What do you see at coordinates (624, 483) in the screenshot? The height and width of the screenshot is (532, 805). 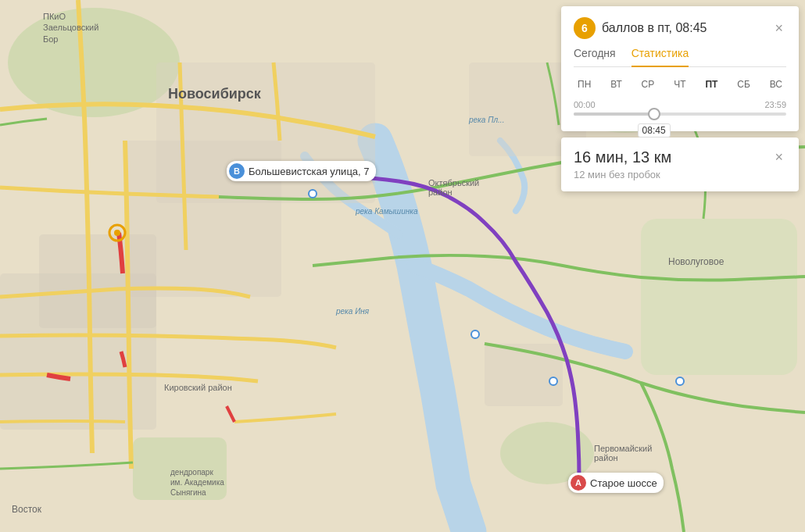 I see `pin-a-label: Старое шоссе` at bounding box center [624, 483].